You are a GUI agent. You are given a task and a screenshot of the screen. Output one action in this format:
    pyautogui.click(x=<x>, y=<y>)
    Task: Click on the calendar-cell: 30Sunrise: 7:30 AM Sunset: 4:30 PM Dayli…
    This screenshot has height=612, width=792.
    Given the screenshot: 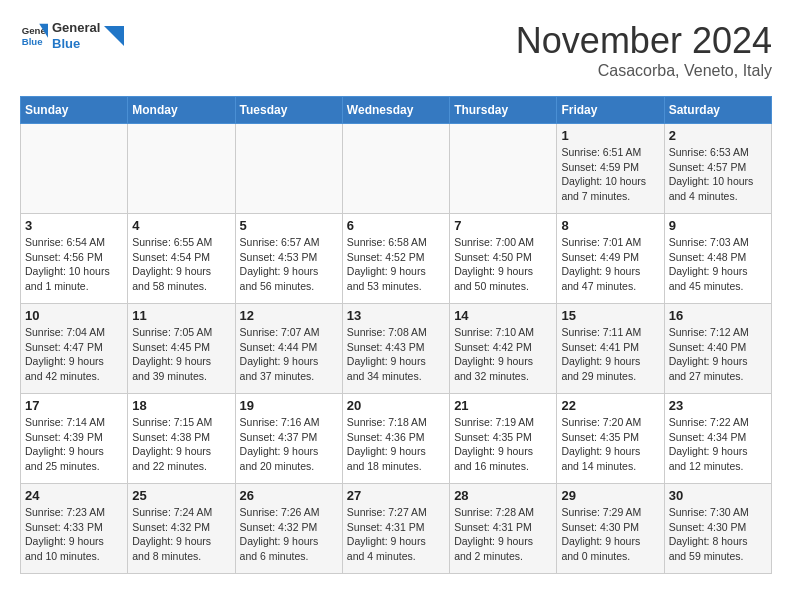 What is the action you would take?
    pyautogui.click(x=718, y=529)
    